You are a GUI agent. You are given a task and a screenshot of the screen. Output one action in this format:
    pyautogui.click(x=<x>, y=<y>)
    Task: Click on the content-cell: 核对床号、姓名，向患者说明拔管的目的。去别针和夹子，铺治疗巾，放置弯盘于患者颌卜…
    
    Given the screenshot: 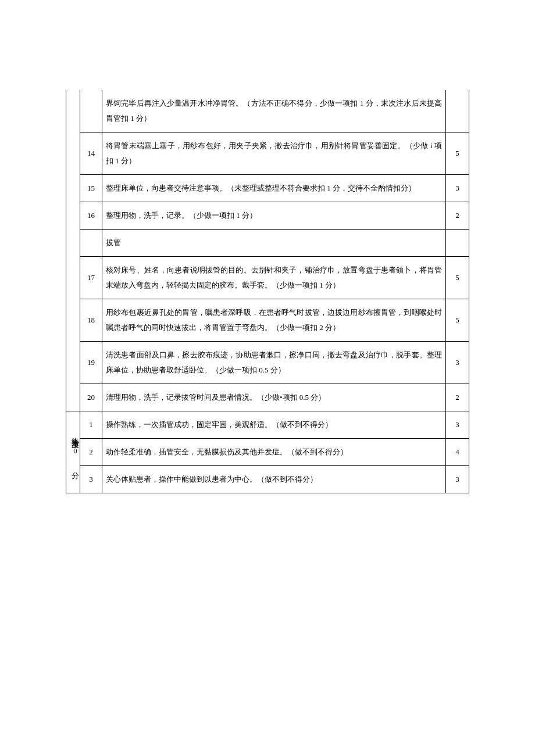 What is the action you would take?
    pyautogui.click(x=274, y=278)
    